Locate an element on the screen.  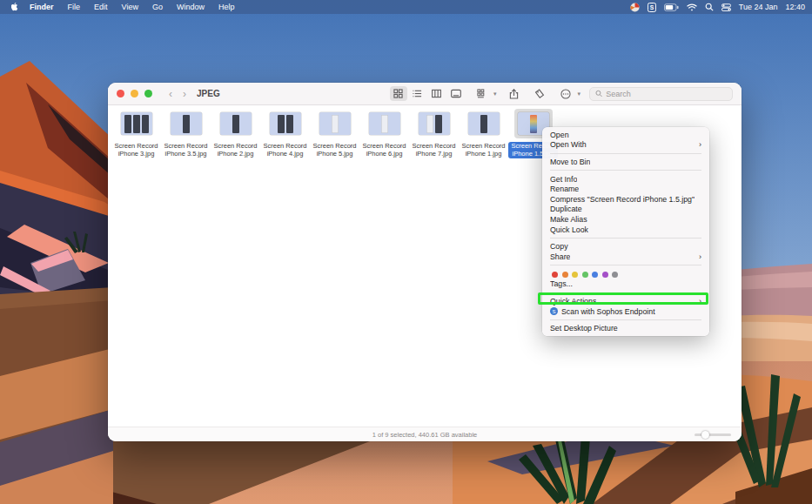
control-center-icon is located at coordinates (726, 7).